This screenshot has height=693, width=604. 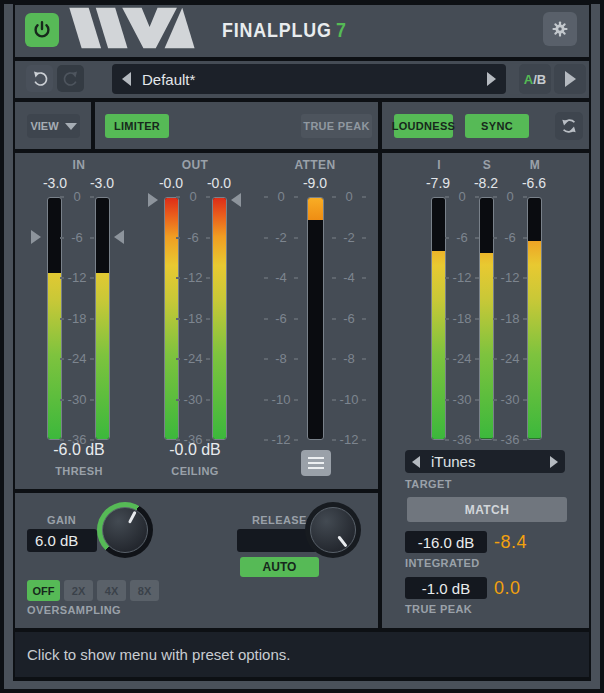 I want to click on oversampling-8x-button: 8X, so click(x=144, y=590).